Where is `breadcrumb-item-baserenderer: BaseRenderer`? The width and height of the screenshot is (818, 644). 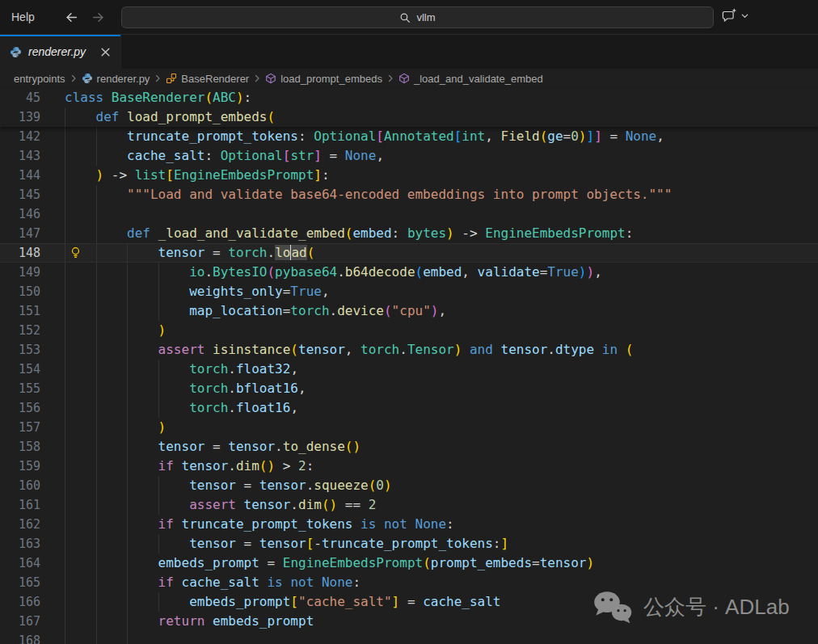
breadcrumb-item-baserenderer: BaseRenderer is located at coordinates (207, 79).